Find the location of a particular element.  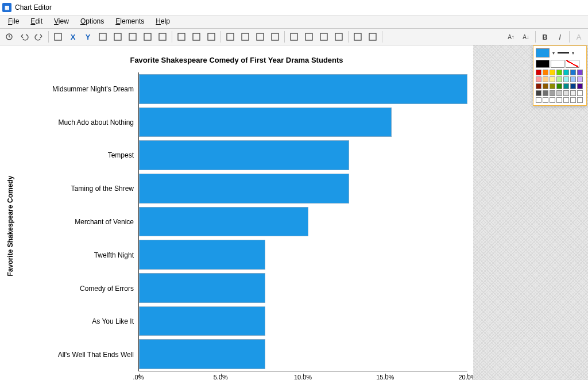

y-axis-icon: Y is located at coordinates (88, 37).